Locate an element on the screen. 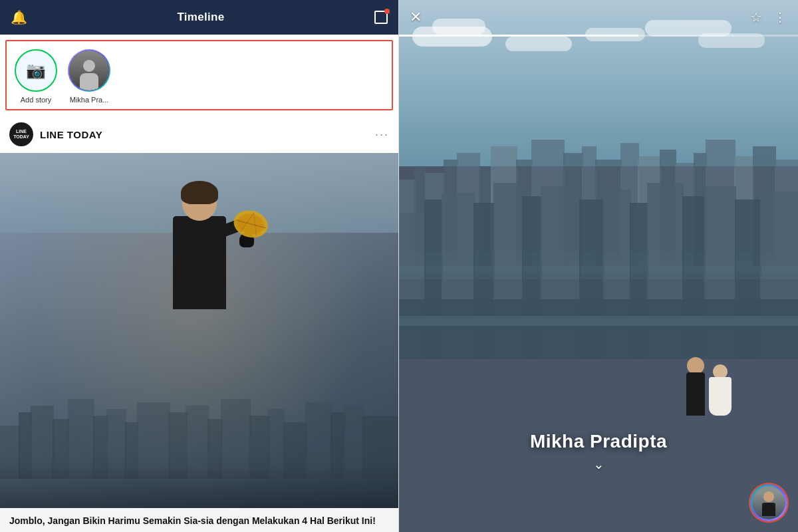 The height and width of the screenshot is (532, 798). bell-icon: 🔔 is located at coordinates (19, 17).